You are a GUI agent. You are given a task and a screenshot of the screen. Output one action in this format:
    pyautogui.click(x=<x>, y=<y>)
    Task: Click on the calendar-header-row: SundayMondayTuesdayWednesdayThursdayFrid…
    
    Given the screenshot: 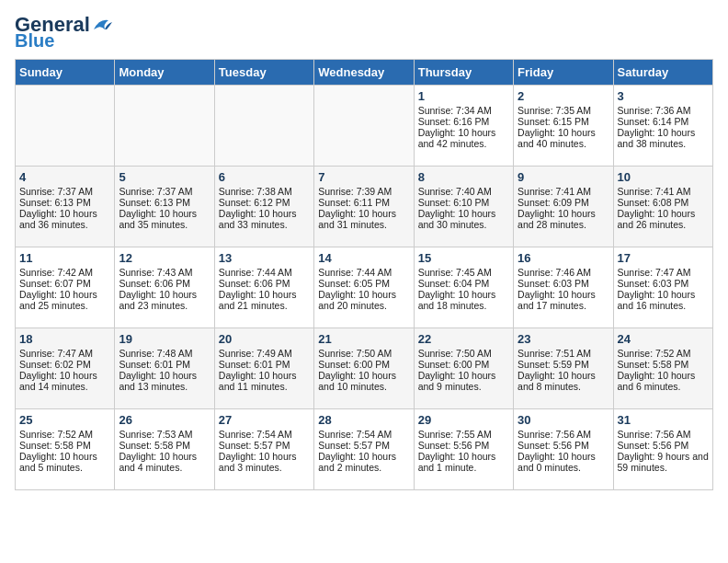 What is the action you would take?
    pyautogui.click(x=364, y=73)
    